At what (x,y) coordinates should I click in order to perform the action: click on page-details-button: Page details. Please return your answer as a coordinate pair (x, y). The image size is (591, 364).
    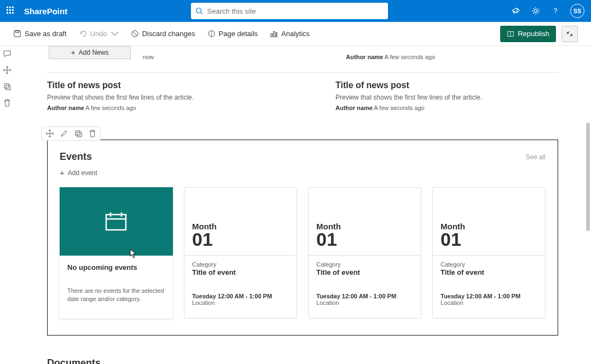
    Looking at the image, I should click on (233, 34).